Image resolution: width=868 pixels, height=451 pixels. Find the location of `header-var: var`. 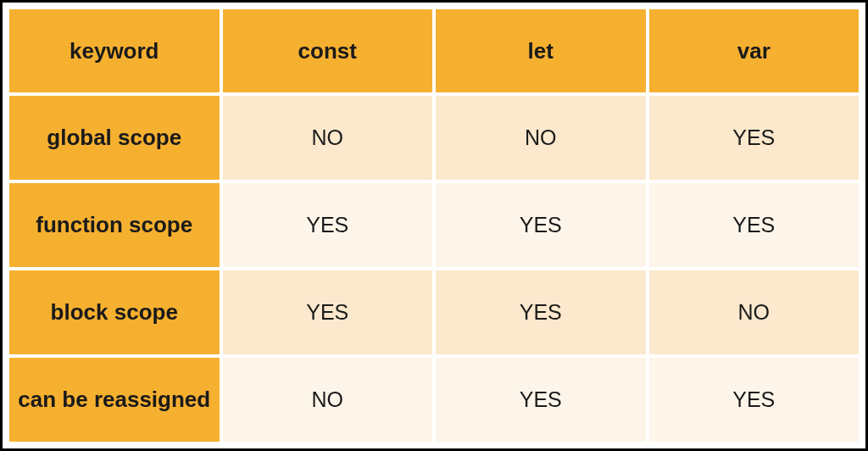

header-var: var is located at coordinates (754, 51).